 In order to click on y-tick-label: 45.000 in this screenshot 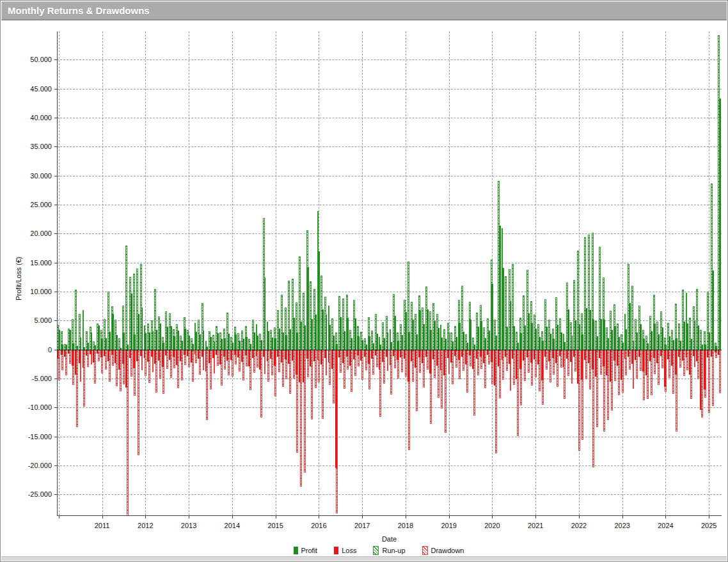, I will do `click(35, 89)`.